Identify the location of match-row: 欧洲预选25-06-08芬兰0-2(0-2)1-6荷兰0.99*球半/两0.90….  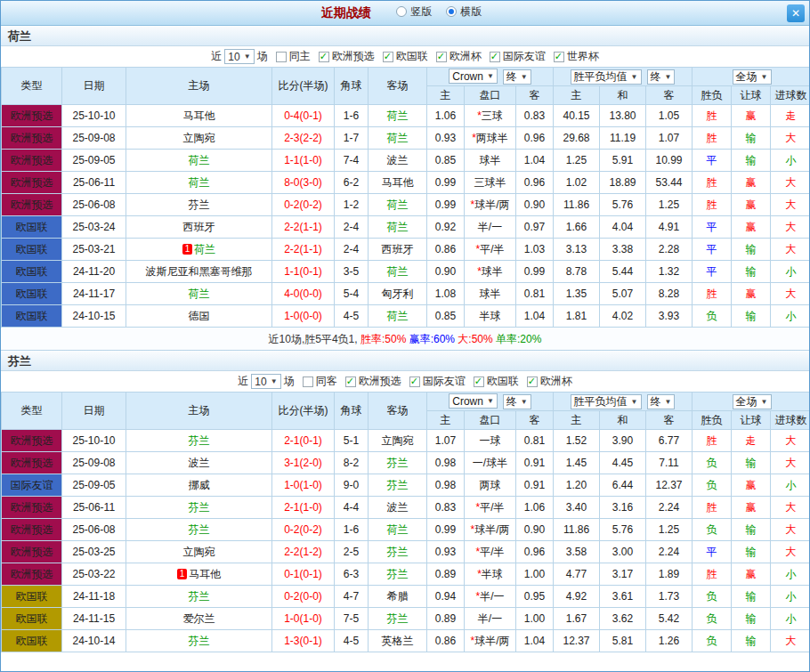
(406, 530).